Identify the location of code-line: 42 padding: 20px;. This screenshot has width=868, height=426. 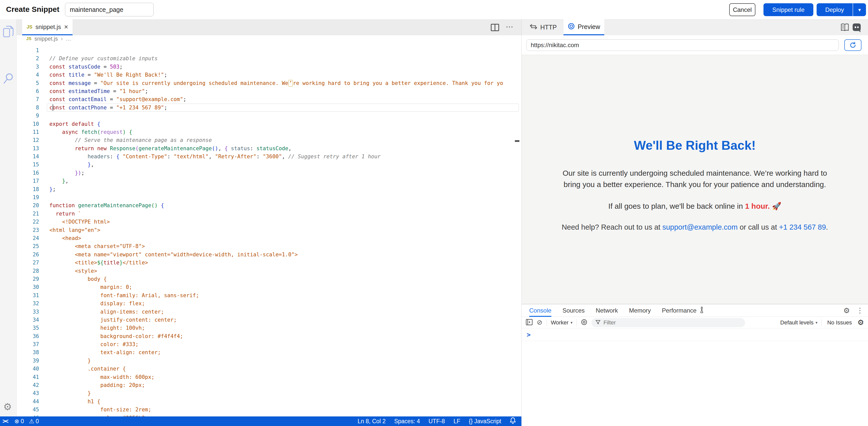
(269, 385).